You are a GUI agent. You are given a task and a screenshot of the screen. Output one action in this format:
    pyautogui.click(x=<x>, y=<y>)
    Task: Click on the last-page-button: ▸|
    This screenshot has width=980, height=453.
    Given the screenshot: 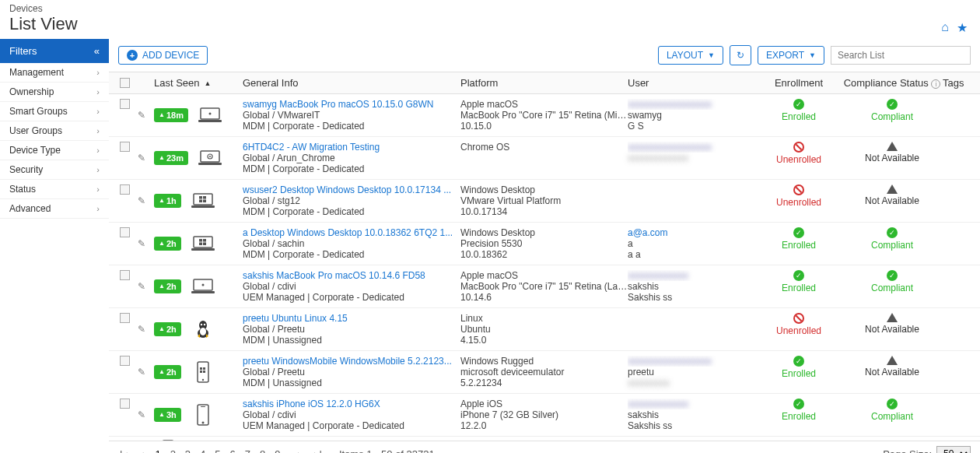 What is the action you would take?
    pyautogui.click(x=318, y=451)
    